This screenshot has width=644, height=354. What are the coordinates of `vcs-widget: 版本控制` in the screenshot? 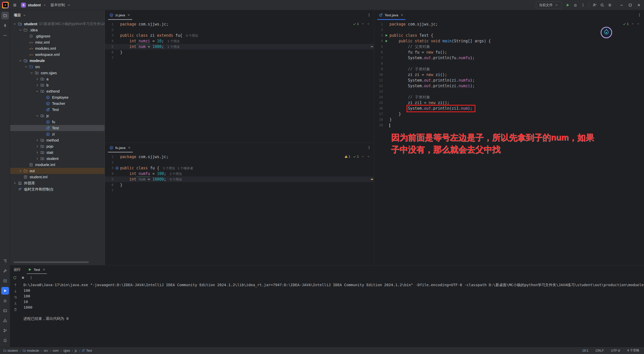 It's located at (61, 5).